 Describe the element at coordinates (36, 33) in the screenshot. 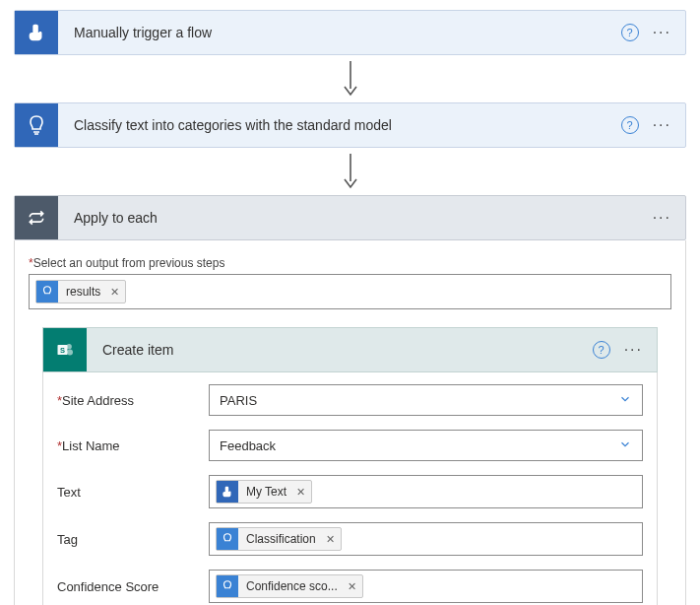

I see `trigger-icon` at that location.